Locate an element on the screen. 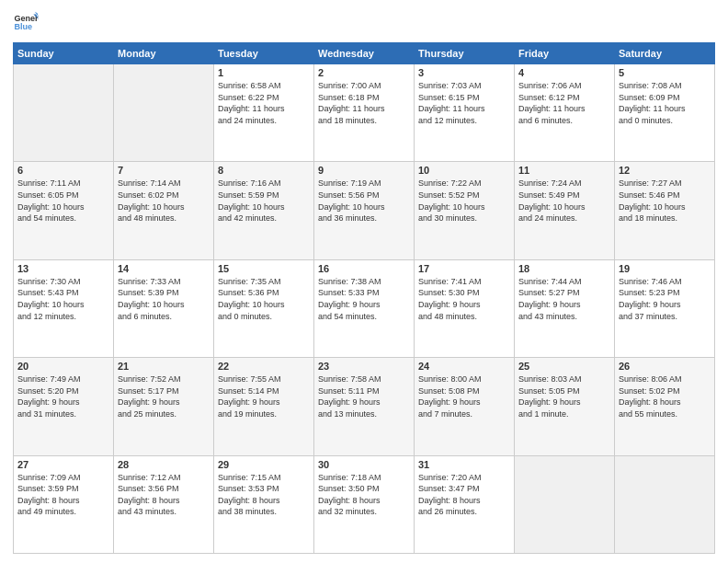 This screenshot has height=563, width=728. day-cell: 12Sunrise: 7:27 AM Sunset: 5:46 PM Dayli… is located at coordinates (665, 211).